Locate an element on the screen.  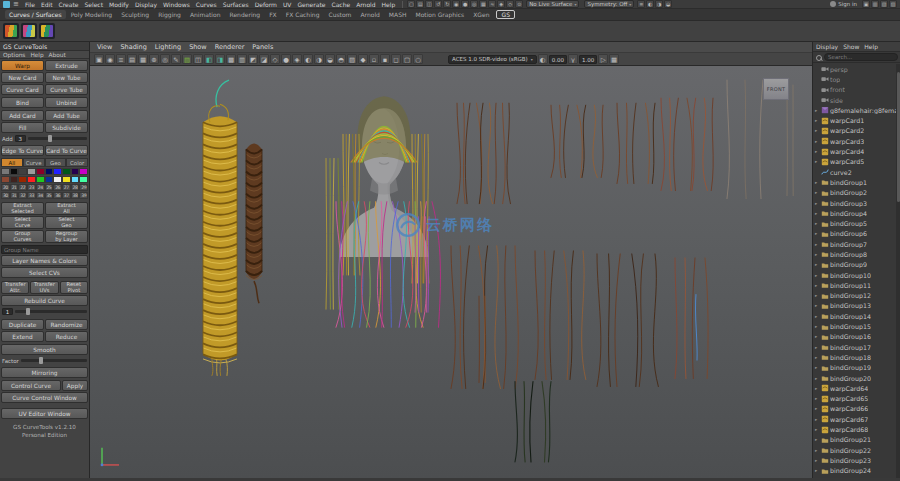
layer-number-cell: 39 is located at coordinates (84, 196).